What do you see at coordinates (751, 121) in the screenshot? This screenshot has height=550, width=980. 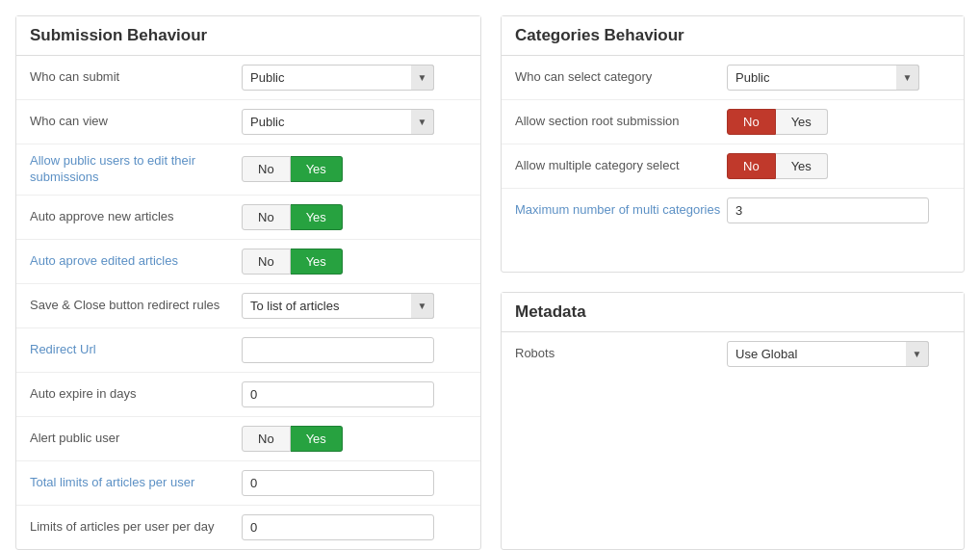 I see `toggle-no-section-root: No` at bounding box center [751, 121].